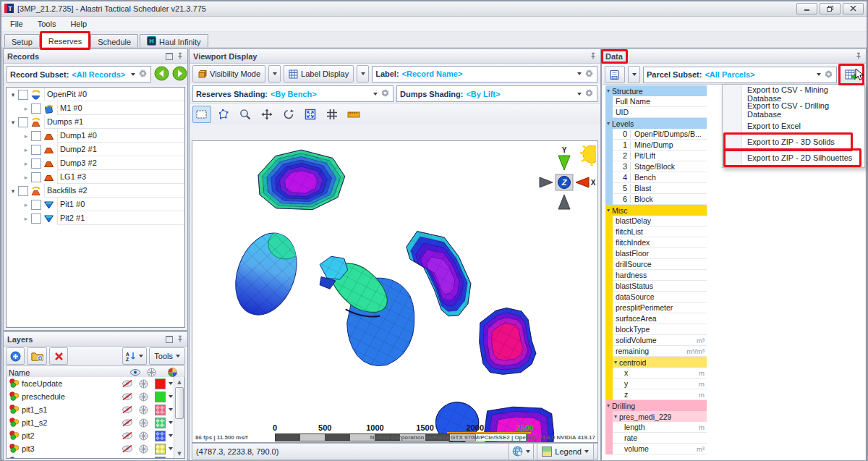 This screenshot has height=461, width=868. I want to click on data-field-row: volumem³, so click(656, 449).